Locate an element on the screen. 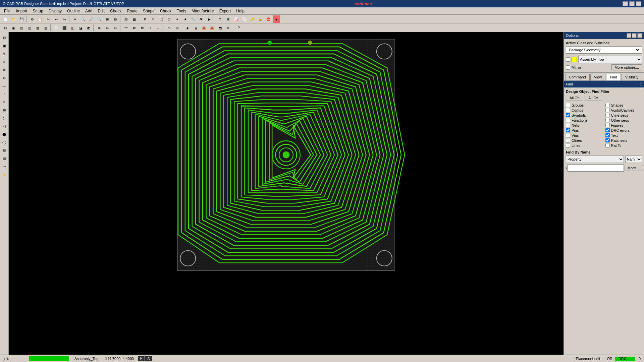  tb2-btn22: ⬖ is located at coordinates (188, 28).